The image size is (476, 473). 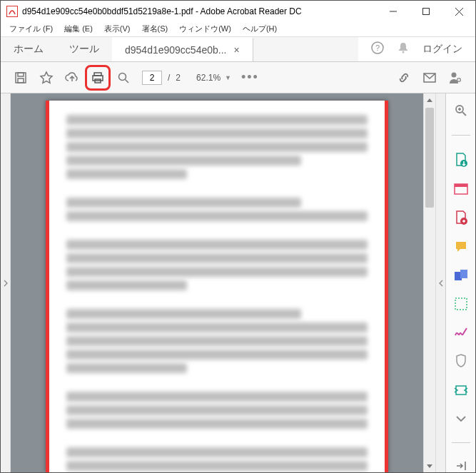 I want to click on tab-home: ホーム, so click(x=29, y=49).